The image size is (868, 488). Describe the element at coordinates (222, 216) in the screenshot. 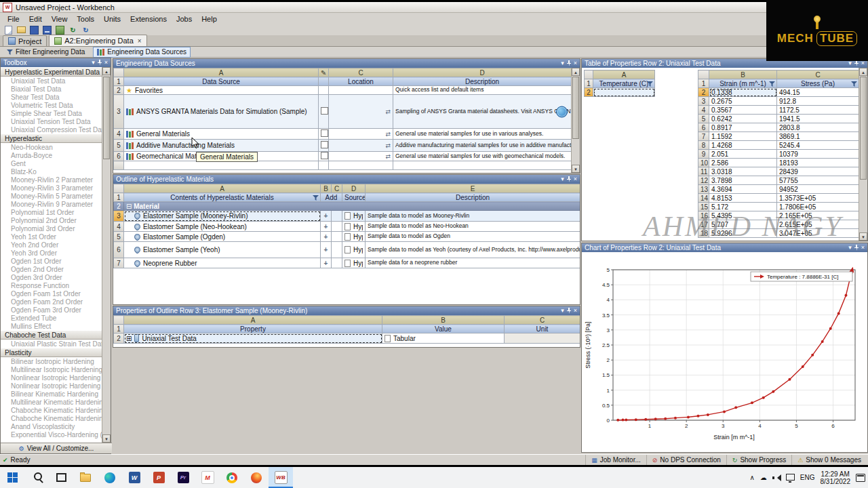

I see `material-name-cell: Elastomer Sample (Mooney-Rivlin)` at that location.